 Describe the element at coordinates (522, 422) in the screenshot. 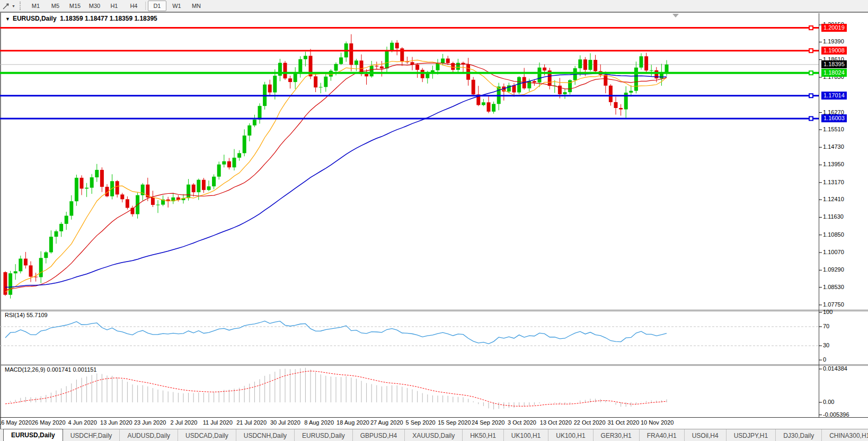

I see `date-tick-label: 3 Oct 2020` at that location.